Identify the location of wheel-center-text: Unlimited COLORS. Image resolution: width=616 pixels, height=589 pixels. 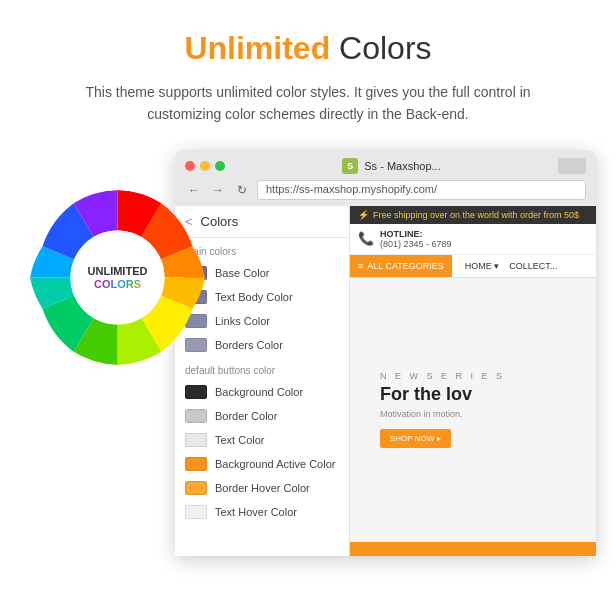
(118, 277).